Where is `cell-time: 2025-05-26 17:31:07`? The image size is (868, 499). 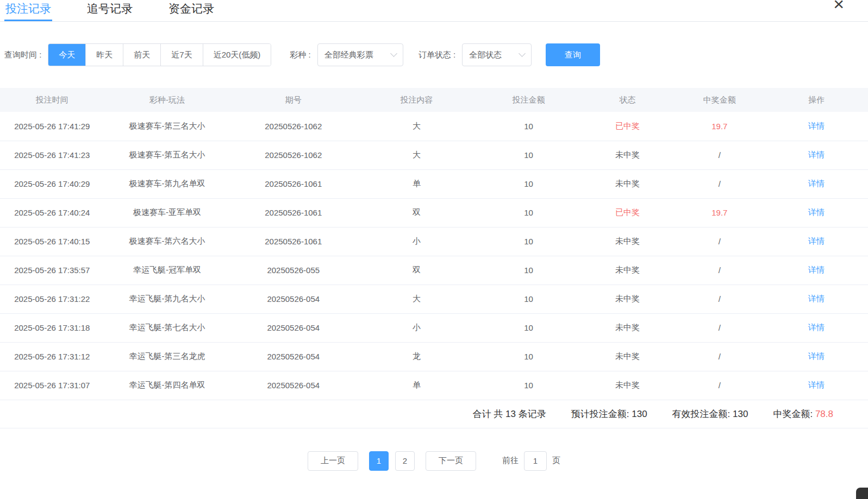 cell-time: 2025-05-26 17:31:07 is located at coordinates (52, 386).